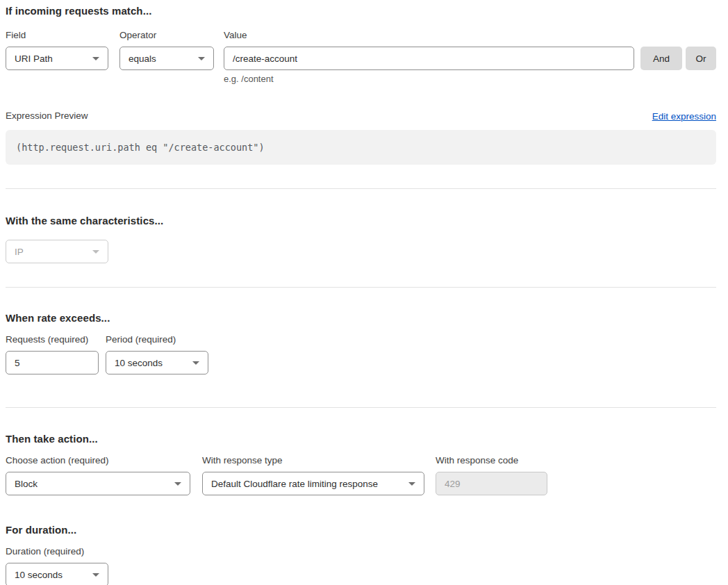 The image size is (728, 585). What do you see at coordinates (701, 58) in the screenshot?
I see `or-button: Or` at bounding box center [701, 58].